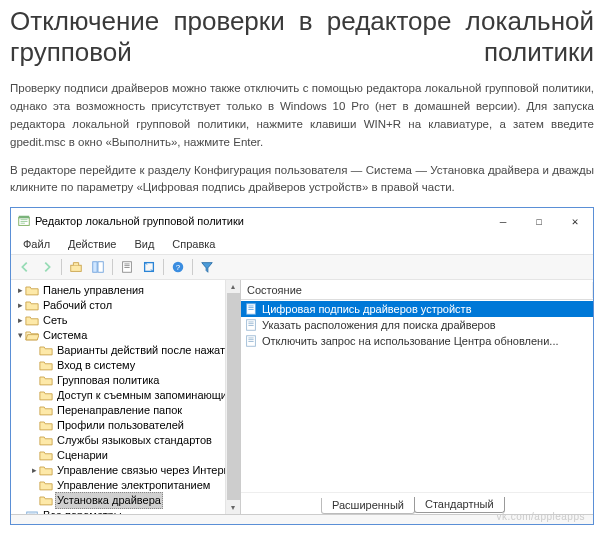  I want to click on list-item: Указать расположения для поиска драйверо…, so click(417, 325).